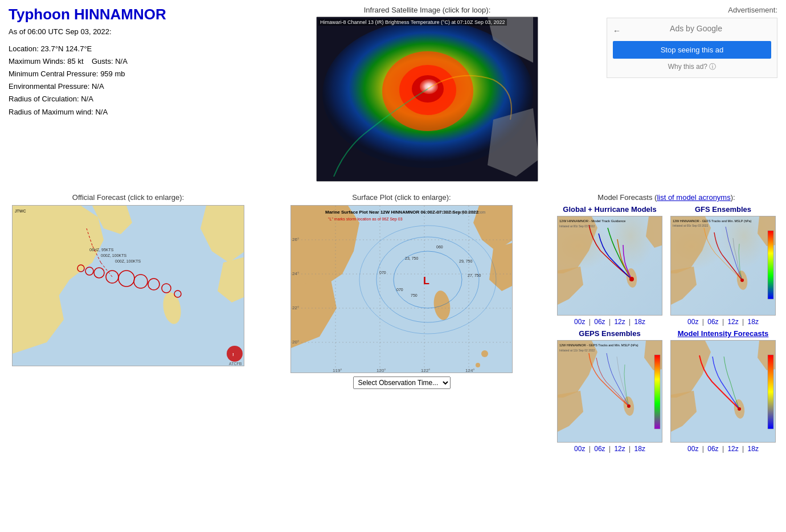 This screenshot has height=532, width=786. Describe the element at coordinates (114, 255) in the screenshot. I see `svg-text: 000Z, 100KTS` at that location.